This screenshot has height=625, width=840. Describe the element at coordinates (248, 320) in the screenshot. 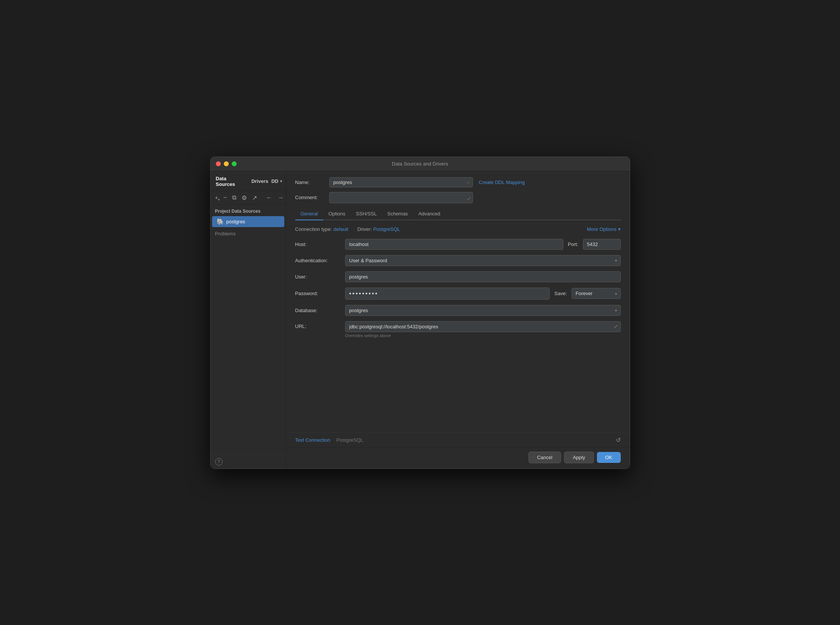

I see `sidebar: Data Sources Drivers DD ▾ +▾ − ⧉` at that location.